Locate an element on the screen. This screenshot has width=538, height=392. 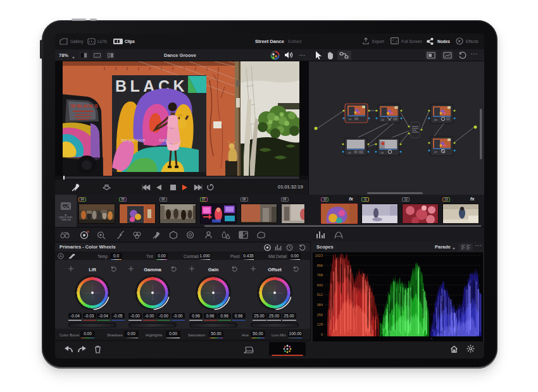
svg-text: 896 is located at coordinates (320, 266).